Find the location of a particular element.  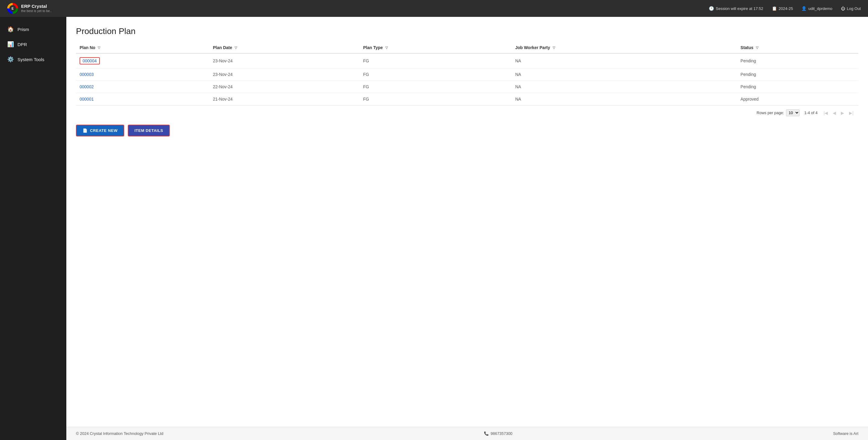

action-buttons: 📄 CREATE NEW ITEM DETAILS is located at coordinates (467, 128).